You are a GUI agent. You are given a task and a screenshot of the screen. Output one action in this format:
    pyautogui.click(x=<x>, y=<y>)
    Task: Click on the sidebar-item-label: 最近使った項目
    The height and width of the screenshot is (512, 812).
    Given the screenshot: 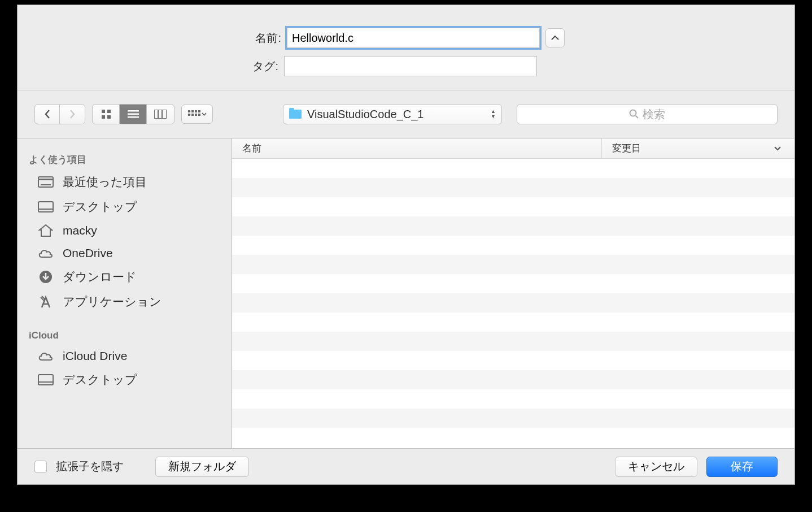 What is the action you would take?
    pyautogui.click(x=105, y=182)
    